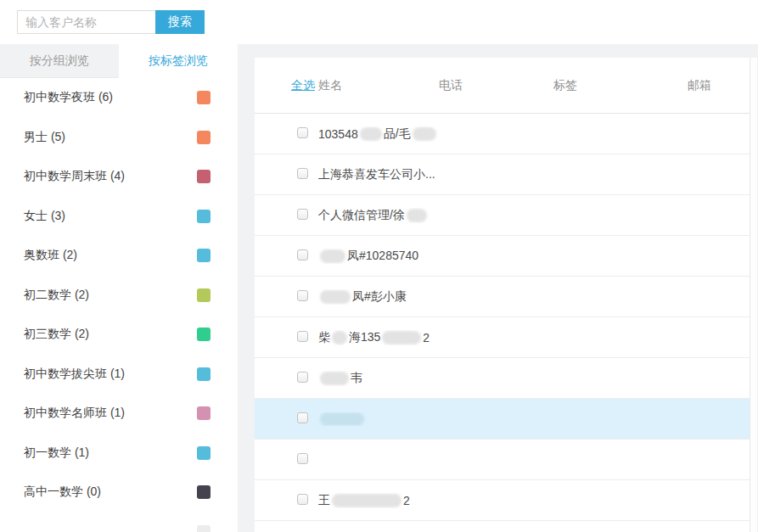  Describe the element at coordinates (379, 501) in the screenshot. I see `row-name-cell: 王2` at that location.